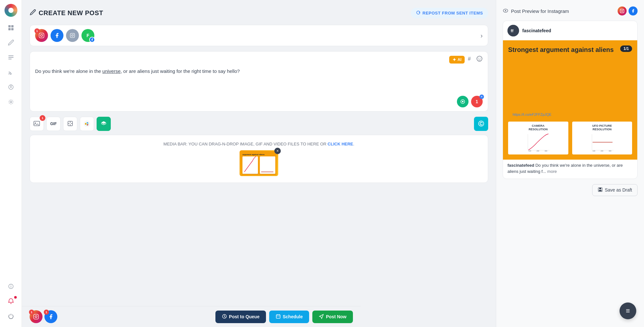 Image resolution: width=644 pixels, height=327 pixels. I want to click on chart-camera-label: CAMERA RESOLUTION, so click(538, 128).